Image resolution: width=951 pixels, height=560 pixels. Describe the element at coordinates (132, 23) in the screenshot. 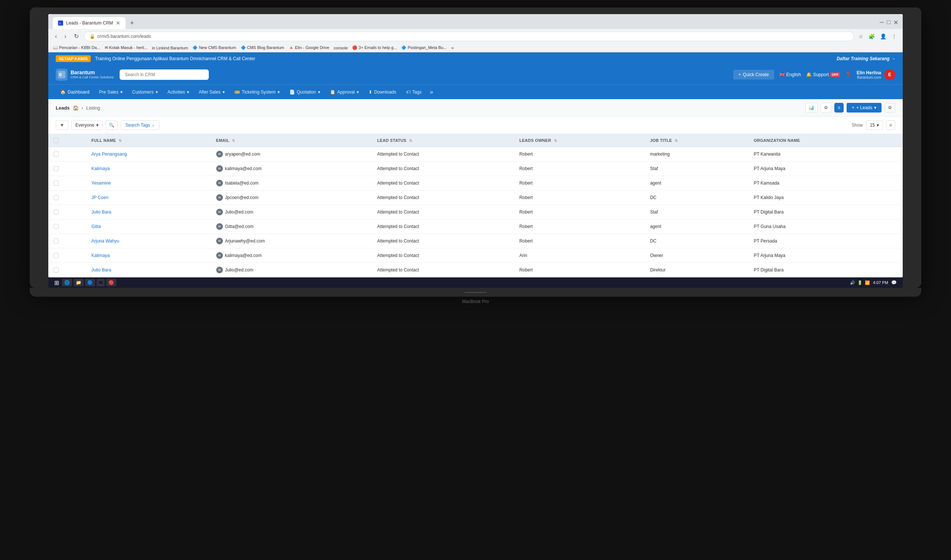

I see `new-tab-button: +` at that location.